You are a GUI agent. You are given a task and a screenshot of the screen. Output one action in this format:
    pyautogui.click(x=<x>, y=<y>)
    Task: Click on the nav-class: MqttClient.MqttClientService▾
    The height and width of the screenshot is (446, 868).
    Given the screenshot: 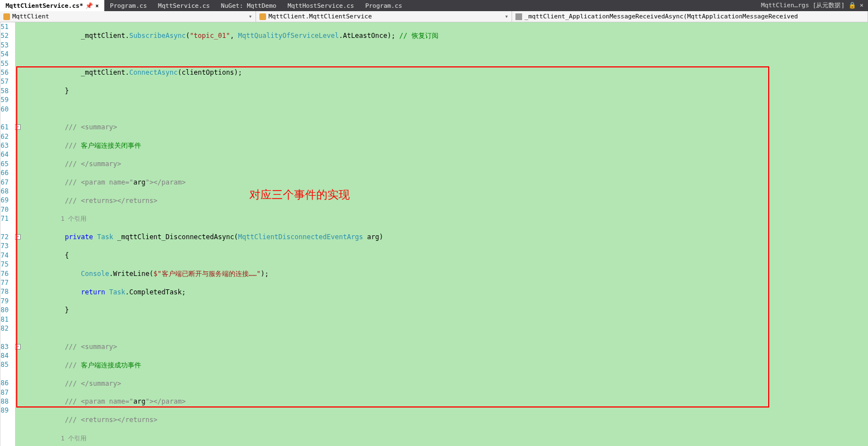 What is the action you would take?
    pyautogui.click(x=384, y=17)
    